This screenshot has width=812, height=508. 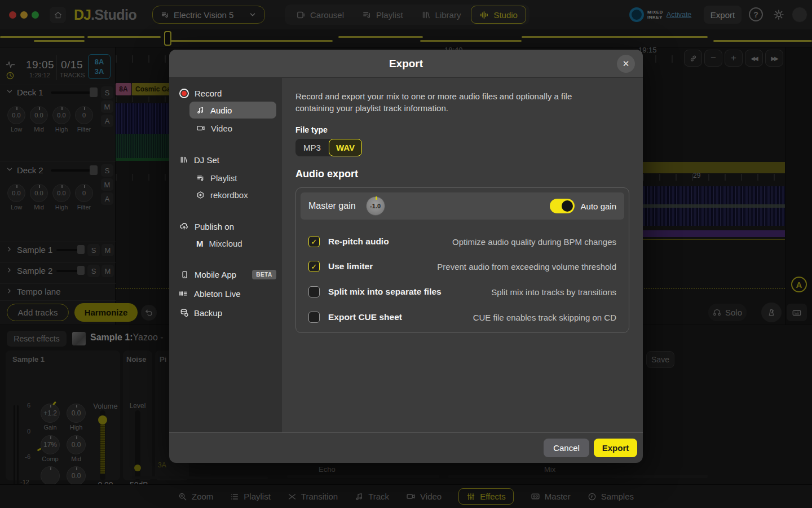 I want to click on master-gain-label: Master gain, so click(x=332, y=206).